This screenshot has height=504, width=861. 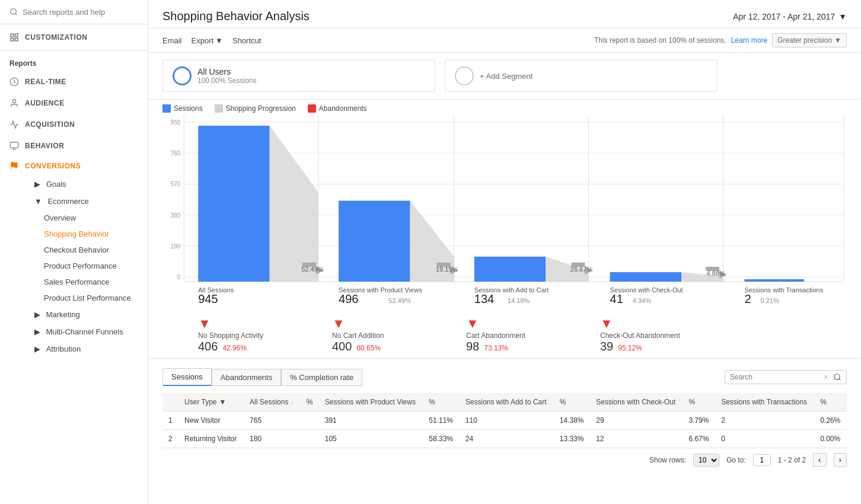 I want to click on segment-name: All Users, so click(x=227, y=72).